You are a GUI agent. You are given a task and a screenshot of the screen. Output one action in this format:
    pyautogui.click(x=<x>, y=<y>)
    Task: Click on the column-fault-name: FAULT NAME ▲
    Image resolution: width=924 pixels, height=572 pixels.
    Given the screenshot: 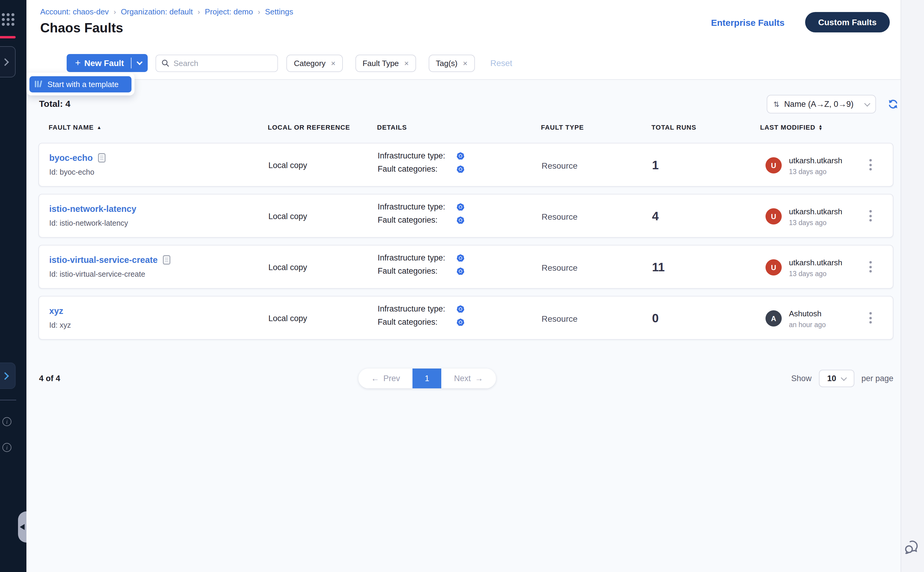 What is the action you would take?
    pyautogui.click(x=75, y=127)
    